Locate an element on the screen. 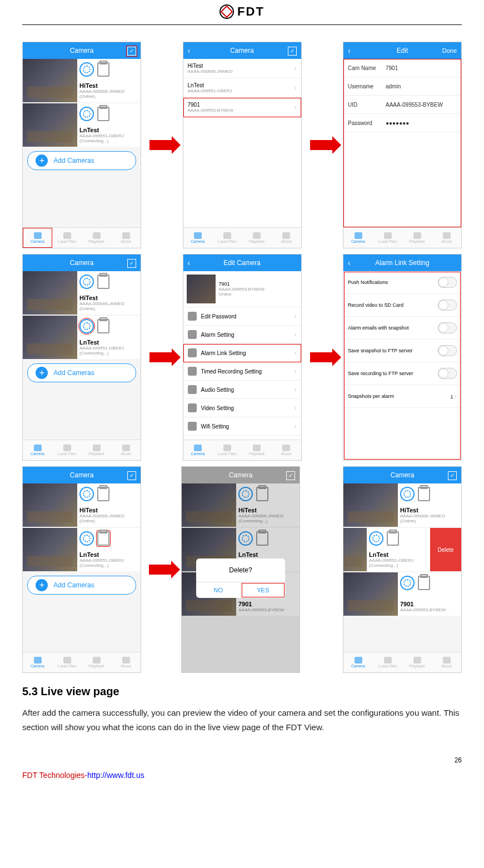 The width and height of the screenshot is (484, 868). screen-camera-list: Camera ✓ HiTestAAAA-000066-JNMED(Online)… is located at coordinates (82, 145).